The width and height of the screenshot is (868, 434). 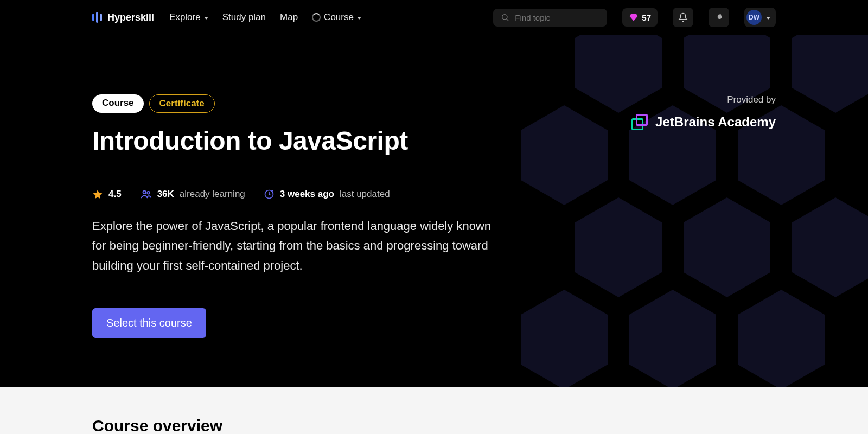 What do you see at coordinates (244, 17) in the screenshot?
I see `nav-study-plan: Study plan` at bounding box center [244, 17].